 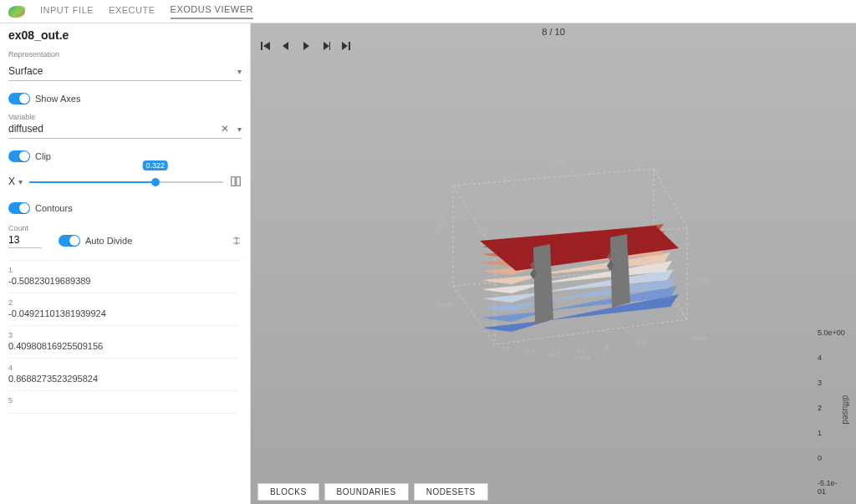 What do you see at coordinates (19, 99) in the screenshot?
I see `show-axes-toggle` at bounding box center [19, 99].